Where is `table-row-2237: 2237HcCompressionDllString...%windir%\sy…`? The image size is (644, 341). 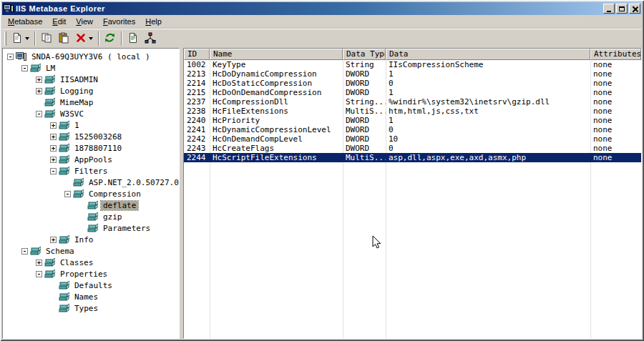 table-row-2237: 2237HcCompressionDllString...%windir%\sy… is located at coordinates (412, 102).